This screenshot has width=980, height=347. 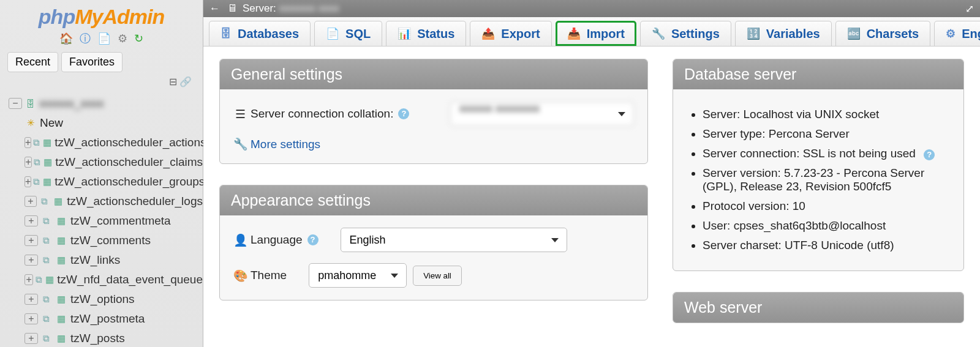 I want to click on tab-sql: 📄SQL, so click(x=348, y=33).